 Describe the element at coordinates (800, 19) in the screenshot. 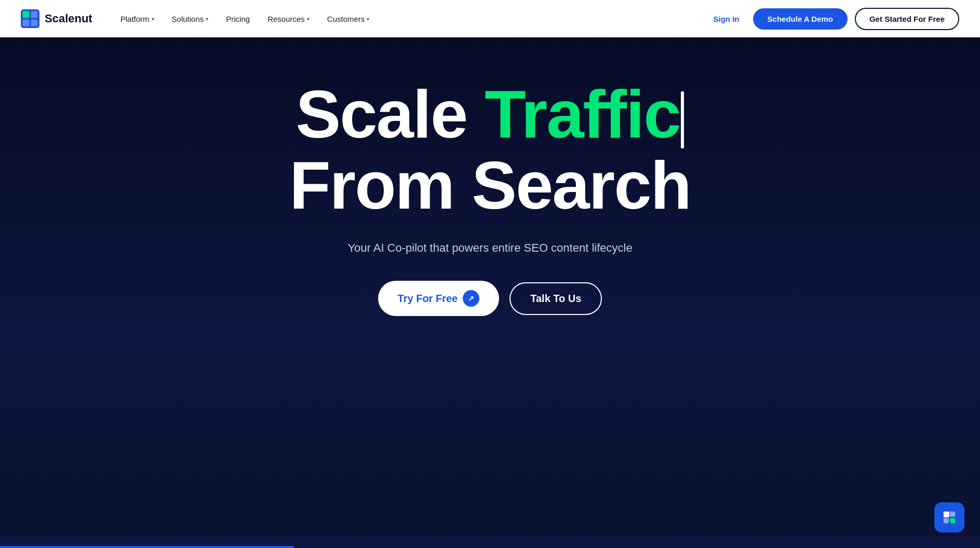

I see `schedule-demo-button: Schedule A Demo` at that location.